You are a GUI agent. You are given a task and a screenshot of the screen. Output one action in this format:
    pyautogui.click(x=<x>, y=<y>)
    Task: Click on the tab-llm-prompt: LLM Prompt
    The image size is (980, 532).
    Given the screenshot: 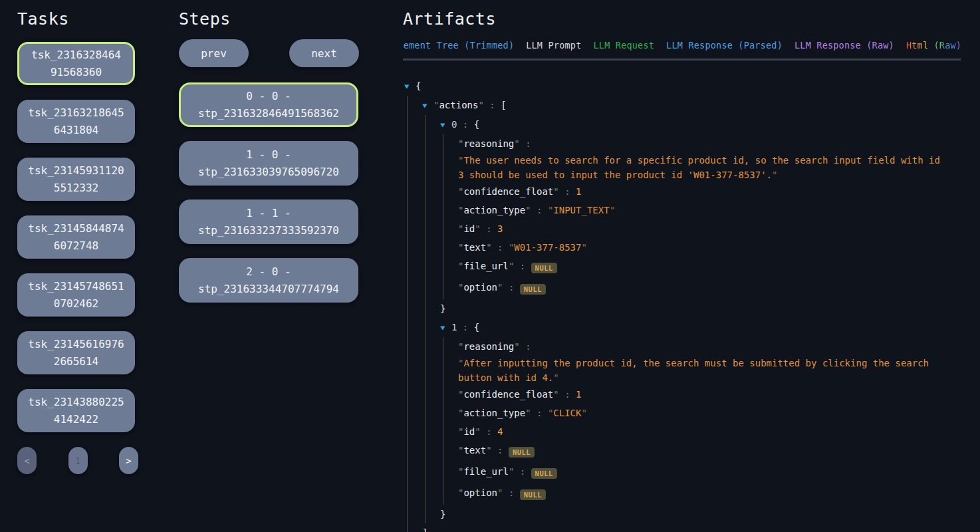 What is the action you would take?
    pyautogui.click(x=553, y=45)
    